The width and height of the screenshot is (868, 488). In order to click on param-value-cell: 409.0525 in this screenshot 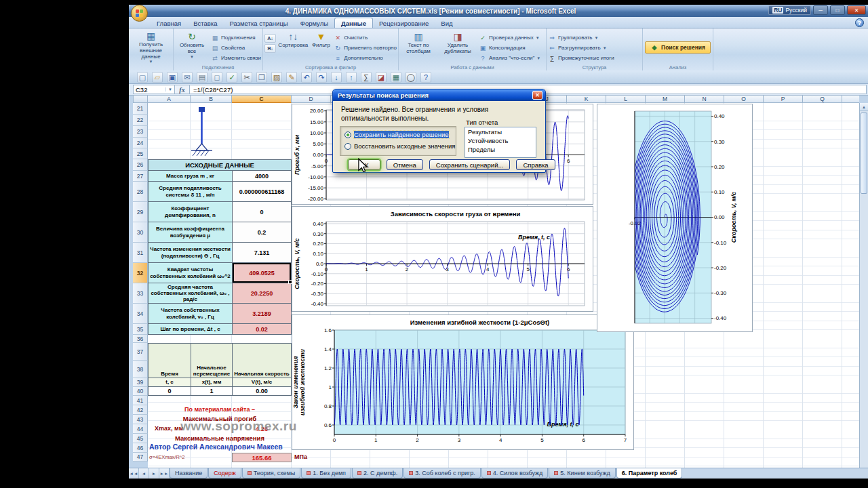, I will do `click(262, 273)`.